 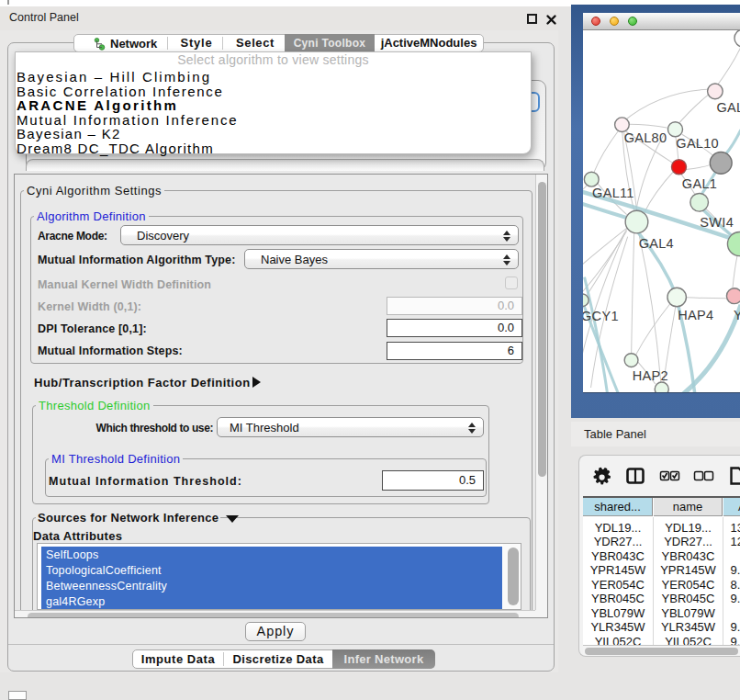 I want to click on svg-text: GAL2, so click(x=728, y=107).